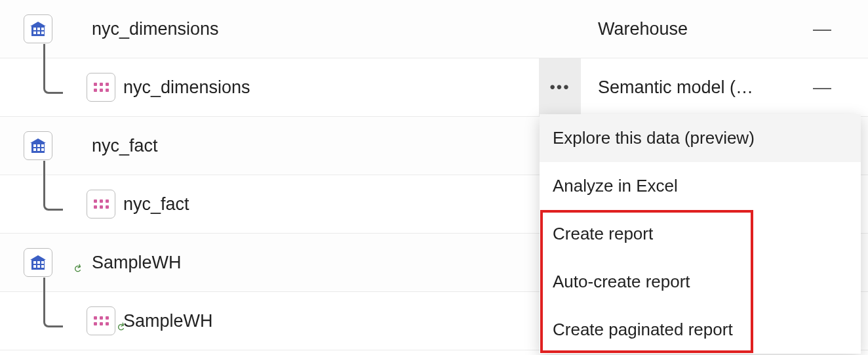 The width and height of the screenshot is (868, 355). I want to click on menu-item-auto-create-report: Auto-create report, so click(700, 282).